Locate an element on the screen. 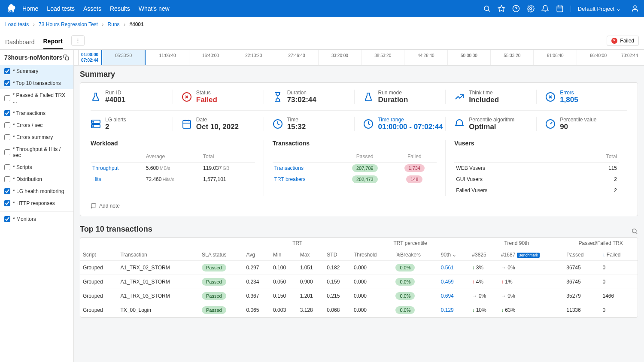 The height and width of the screenshot is (362, 644). timeline-ruler: 01:00:00 07:02:44 05:33:2011:06:4016:40:… is located at coordinates (359, 57).